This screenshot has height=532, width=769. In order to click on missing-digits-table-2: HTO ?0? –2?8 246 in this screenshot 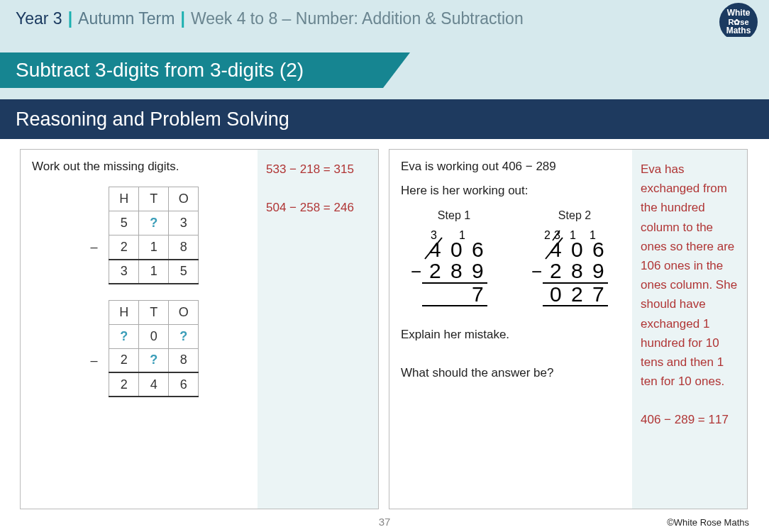, I will do `click(139, 349)`.